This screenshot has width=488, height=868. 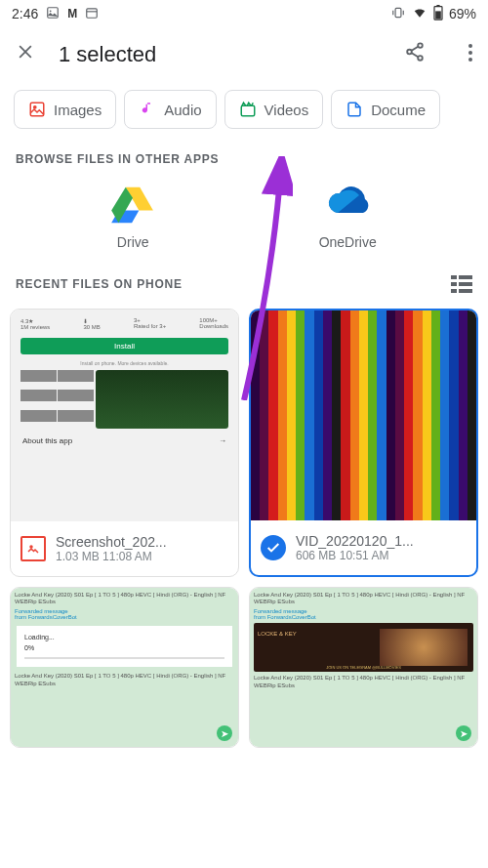 I want to click on filter-chips-row: Images Audio Videos Docume, so click(x=244, y=112).